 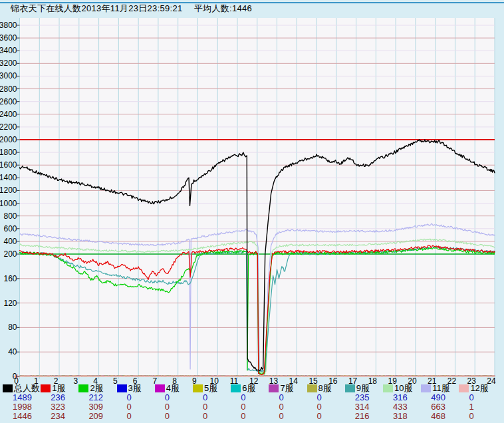 What do you see at coordinates (258, 376) in the screenshot?
I see `series-12服` at bounding box center [258, 376].